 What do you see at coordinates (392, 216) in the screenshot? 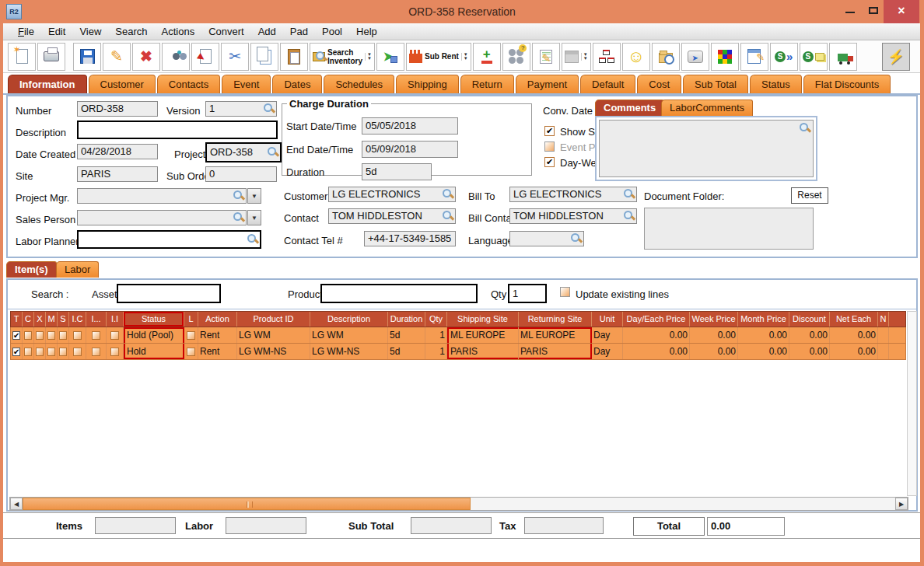
I see `contact-field: TOM HIDDLESTON` at bounding box center [392, 216].